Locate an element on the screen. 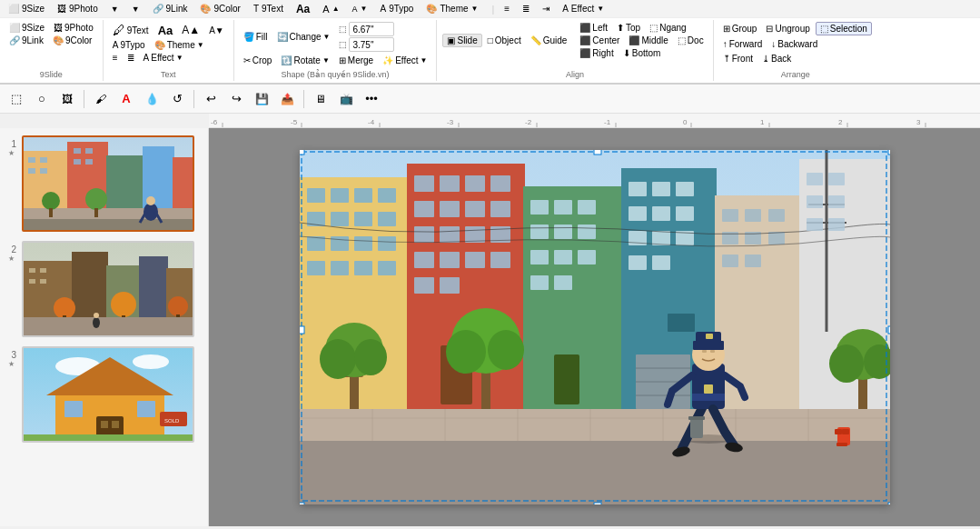  ntext-btn: T 9Text is located at coordinates (269, 9).